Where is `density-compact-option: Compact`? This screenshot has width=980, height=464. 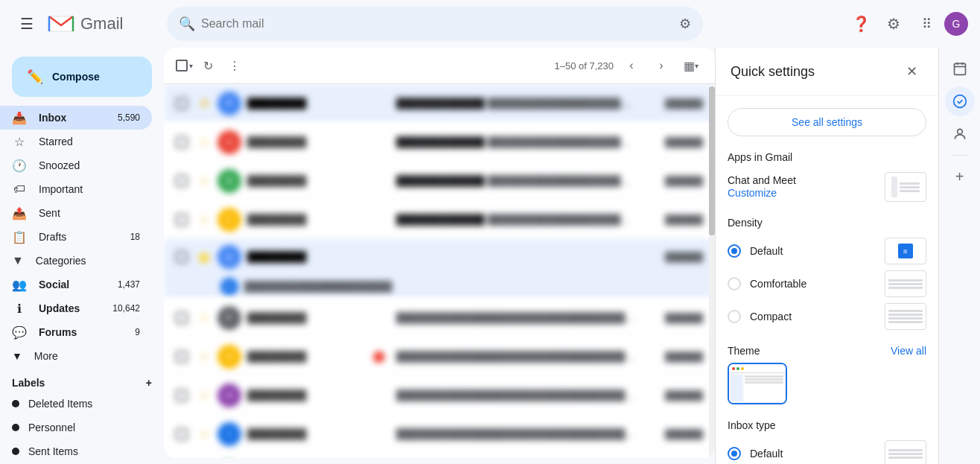
density-compact-option: Compact is located at coordinates (827, 317).